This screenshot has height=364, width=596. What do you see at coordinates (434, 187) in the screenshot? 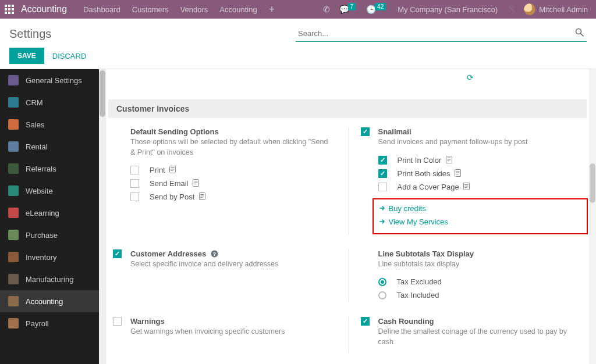
I see `label-cover-page: Add a Cover Page` at bounding box center [434, 187].